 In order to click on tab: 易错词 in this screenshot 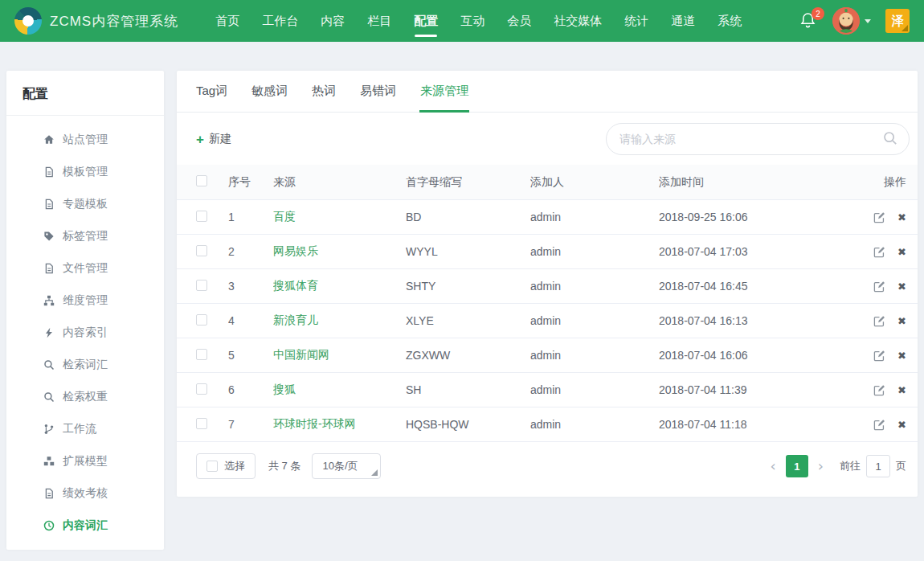, I will do `click(378, 92)`.